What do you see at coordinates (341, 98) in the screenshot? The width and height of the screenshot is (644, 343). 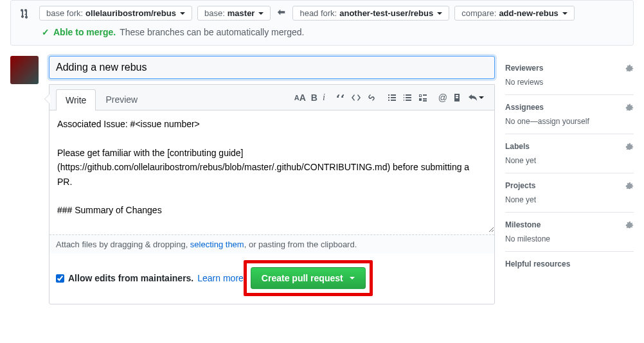 I see `quote-icon` at bounding box center [341, 98].